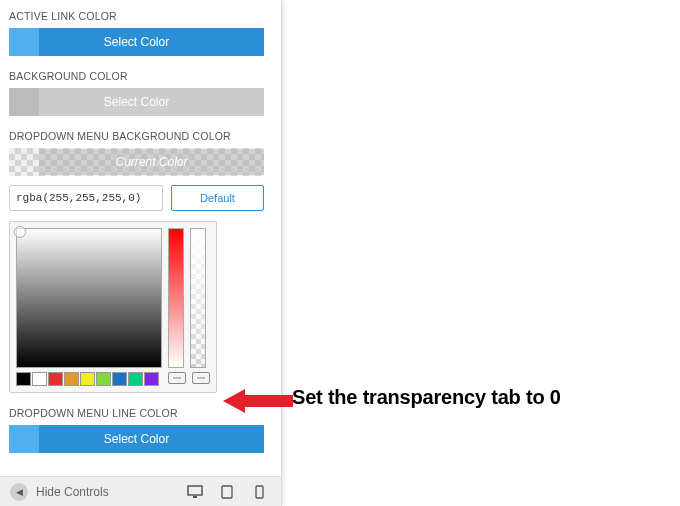  I want to click on bottom-bar: ◀ Hide Controls, so click(140, 491).